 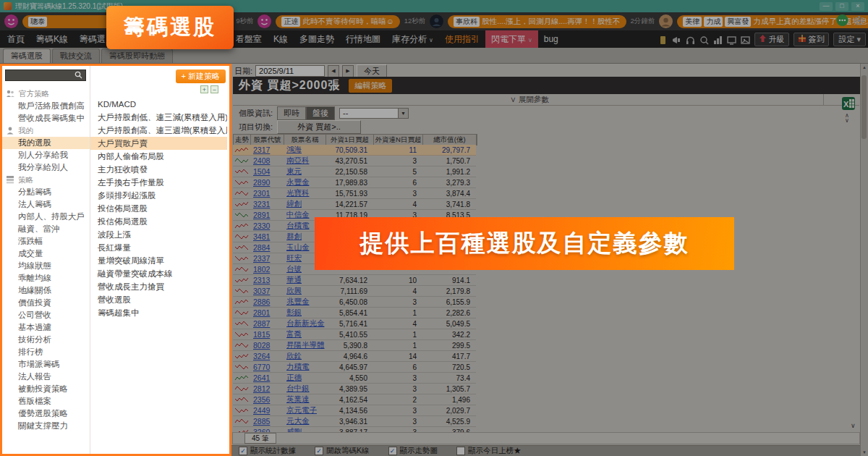 What do you see at coordinates (159, 156) in the screenshot?
I see `strategy-item: 內部人偷偷布局股` at bounding box center [159, 156].